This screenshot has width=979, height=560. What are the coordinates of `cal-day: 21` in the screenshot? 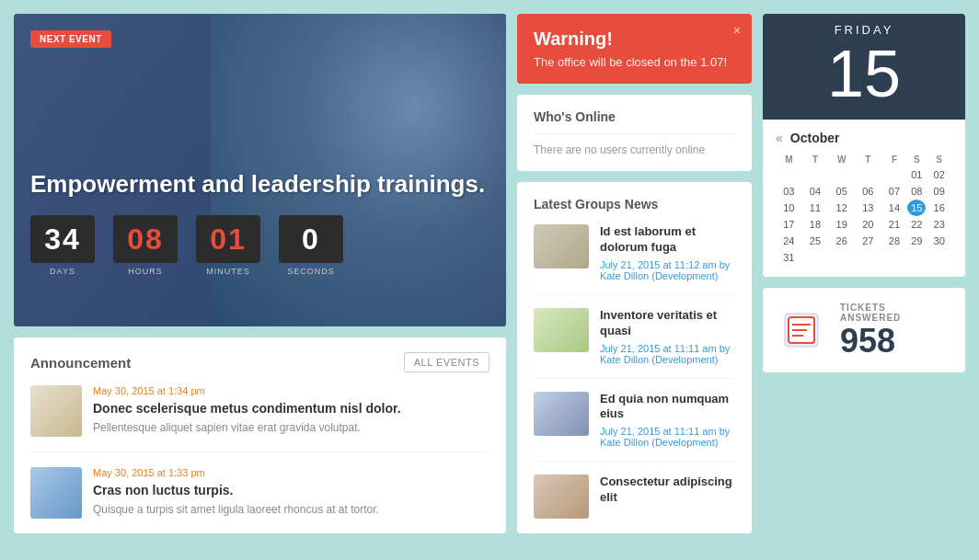 It's located at (894, 224).